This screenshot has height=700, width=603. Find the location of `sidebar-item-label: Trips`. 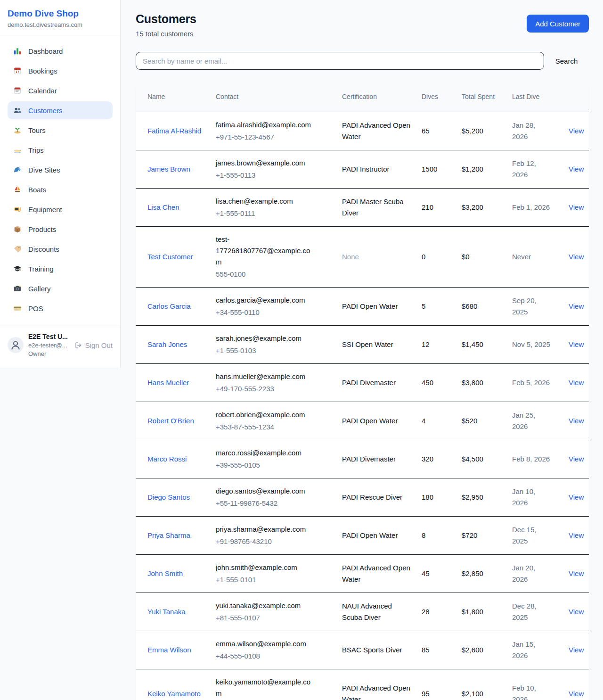

sidebar-item-label: Trips is located at coordinates (36, 150).